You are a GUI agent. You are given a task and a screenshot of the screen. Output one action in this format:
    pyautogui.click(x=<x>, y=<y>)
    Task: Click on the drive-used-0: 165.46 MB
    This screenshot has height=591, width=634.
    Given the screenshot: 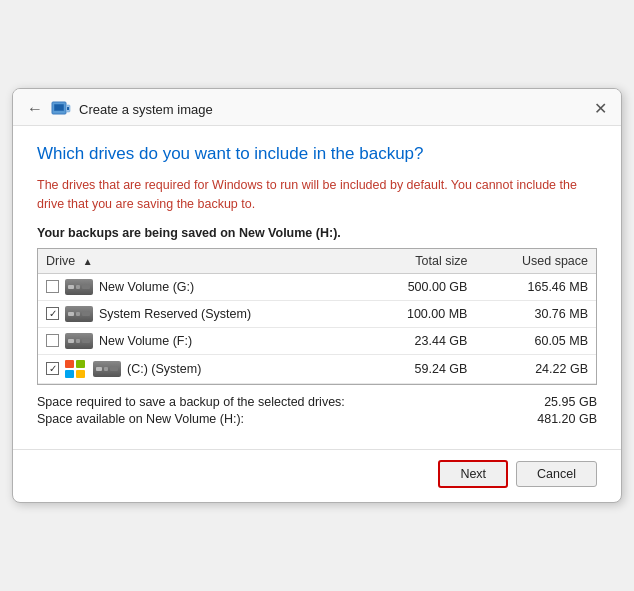 What is the action you would take?
    pyautogui.click(x=536, y=286)
    